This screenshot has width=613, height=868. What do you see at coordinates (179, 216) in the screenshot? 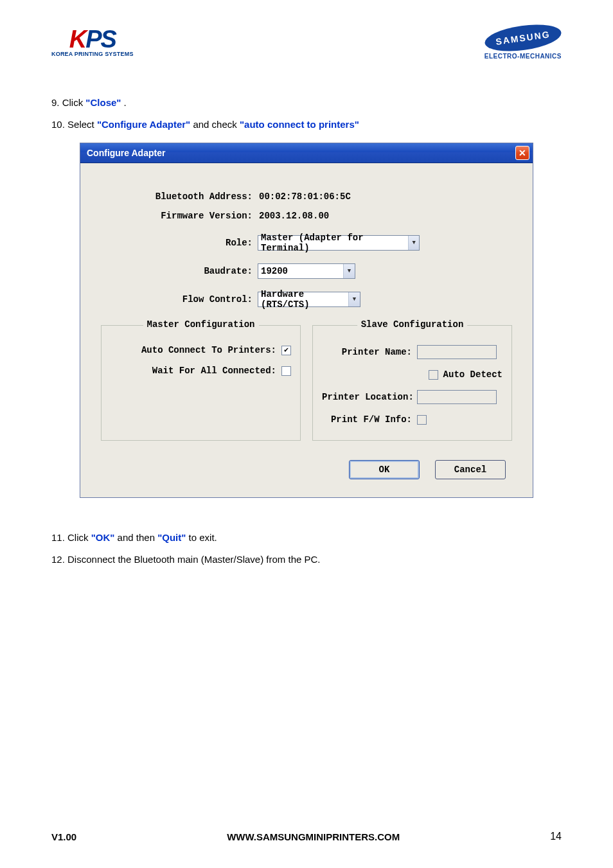
I see `firmware-version-label: Firmware Version:` at bounding box center [179, 216].